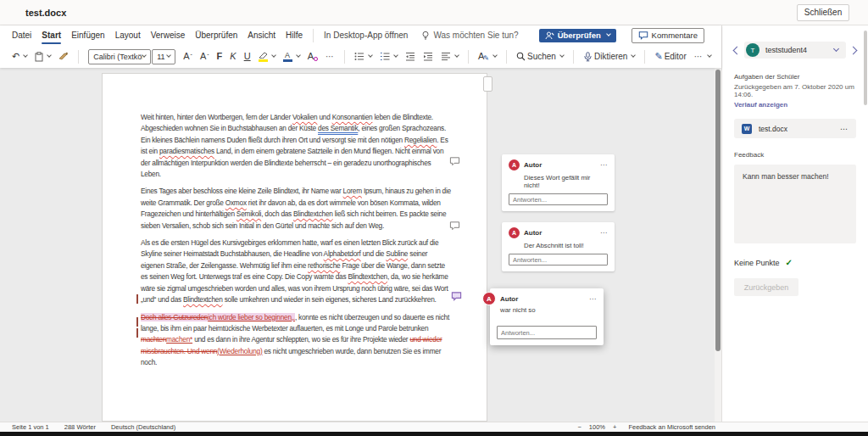 The width and height of the screenshot is (868, 436). Describe the element at coordinates (489, 299) in the screenshot. I see `author-avatar: A` at that location.